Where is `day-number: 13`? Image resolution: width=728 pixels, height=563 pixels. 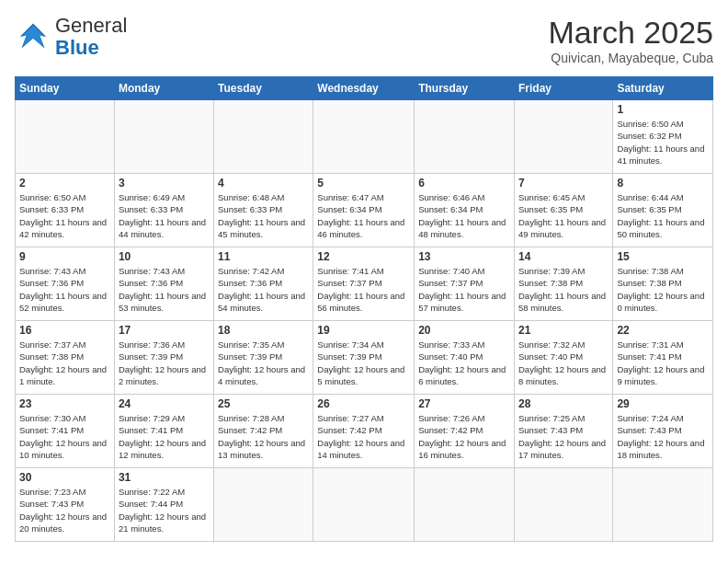 day-number: 13 is located at coordinates (464, 257).